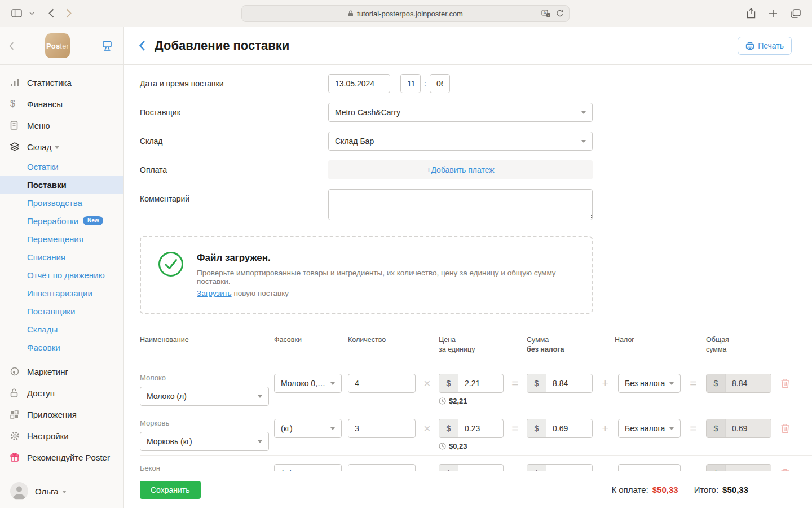 This screenshot has height=508, width=812. What do you see at coordinates (660, 350) in the screenshot?
I see `column-header-tax: Налог` at bounding box center [660, 350].